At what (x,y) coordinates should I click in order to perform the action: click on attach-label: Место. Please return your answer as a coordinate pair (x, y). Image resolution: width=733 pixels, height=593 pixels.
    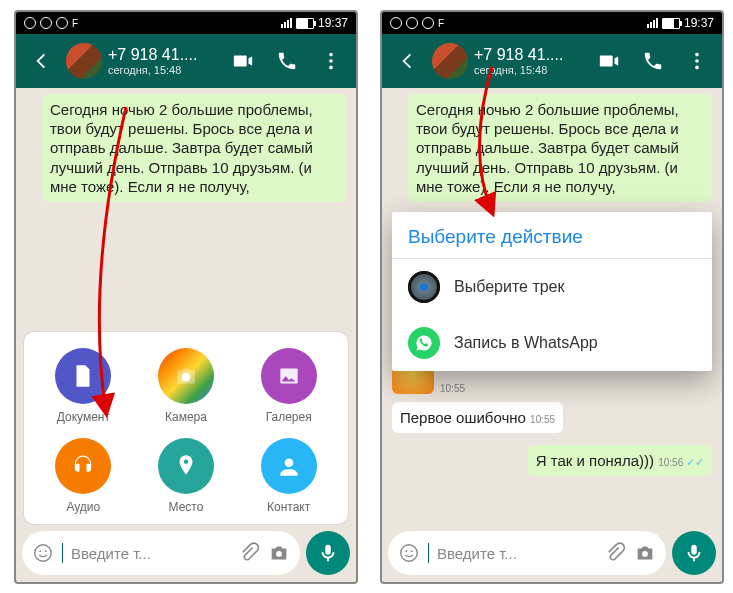
    Looking at the image, I should click on (186, 507).